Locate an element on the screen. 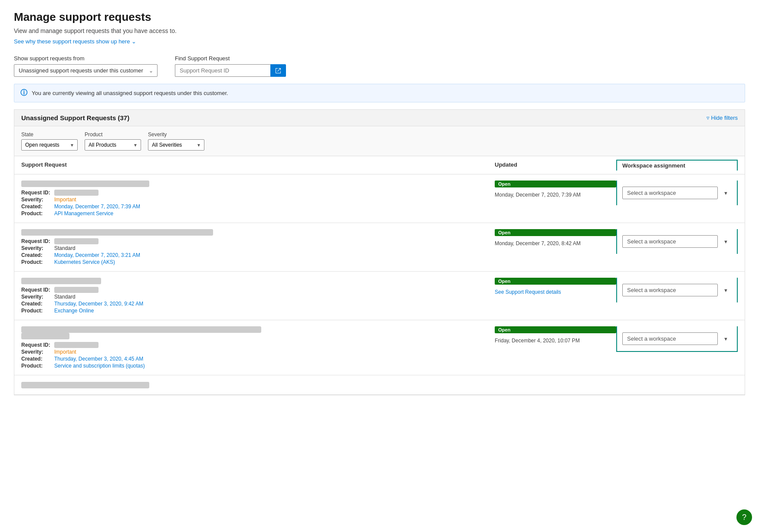 Image resolution: width=759 pixels, height=532 pixels. updated-col: Open Friday, December 4, 2020, 10:07 PM is located at coordinates (555, 335).